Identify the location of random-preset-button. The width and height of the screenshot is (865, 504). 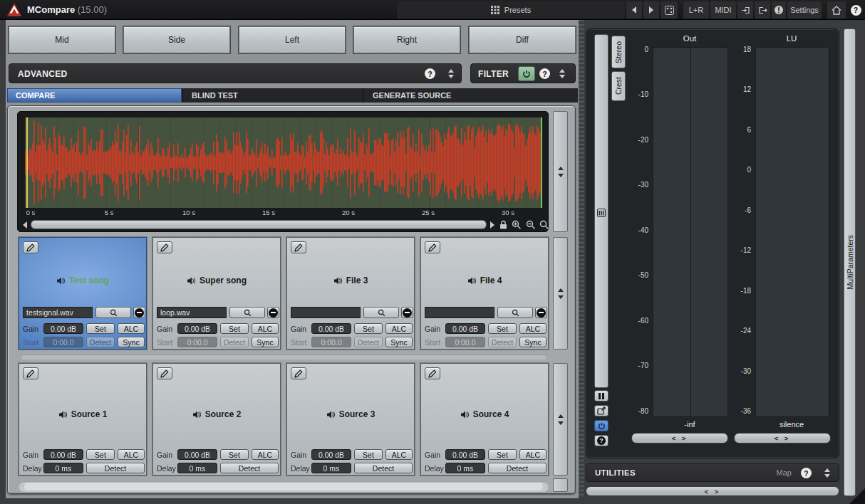
(669, 10).